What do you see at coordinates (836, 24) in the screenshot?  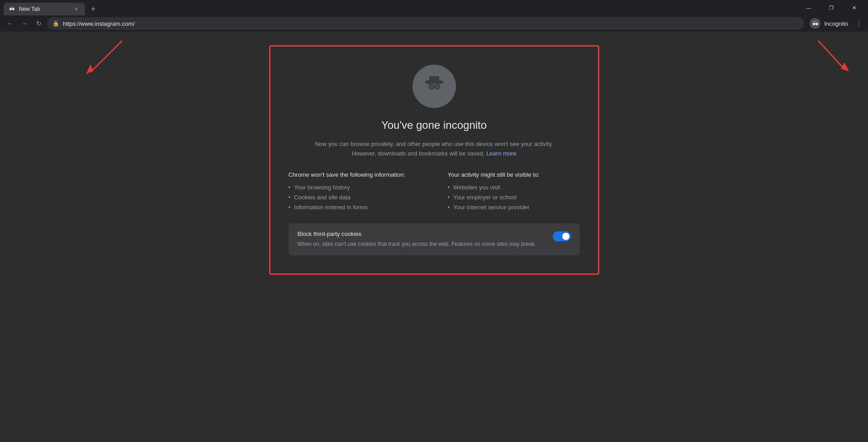 I see `profile-label: Incognito` at bounding box center [836, 24].